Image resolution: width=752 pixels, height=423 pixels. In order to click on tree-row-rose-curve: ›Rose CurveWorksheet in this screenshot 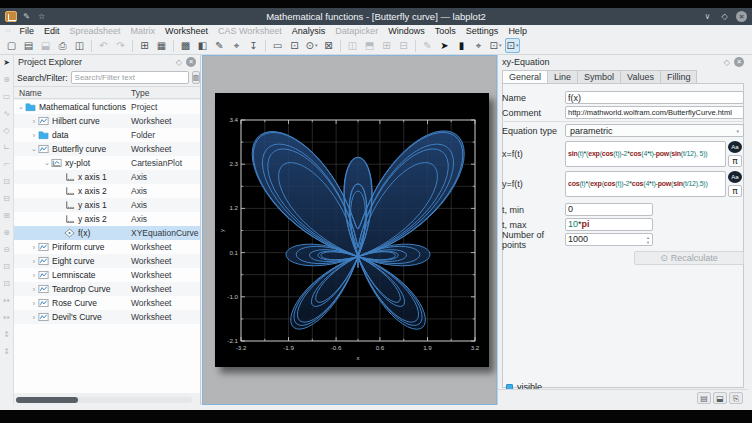, I will do `click(107, 303)`.